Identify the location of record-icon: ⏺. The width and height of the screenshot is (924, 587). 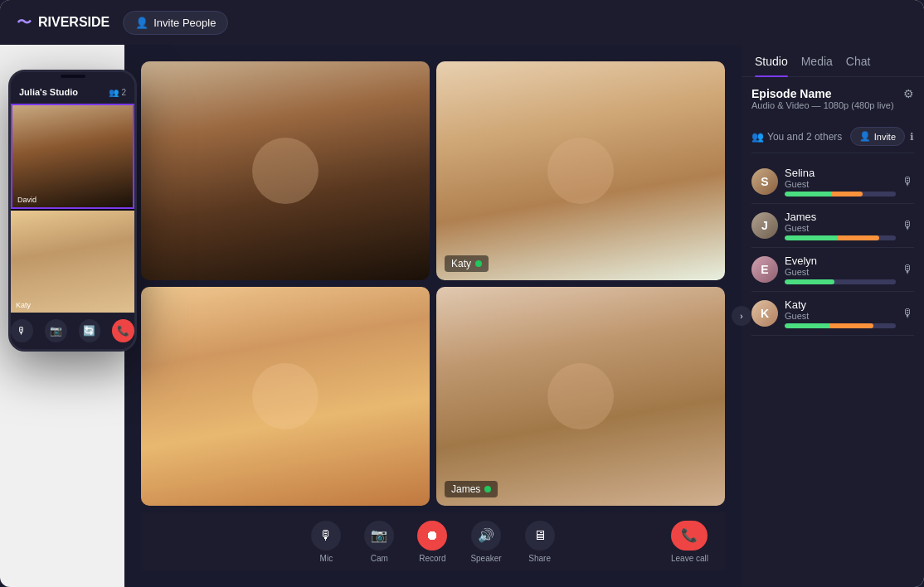
(432, 536).